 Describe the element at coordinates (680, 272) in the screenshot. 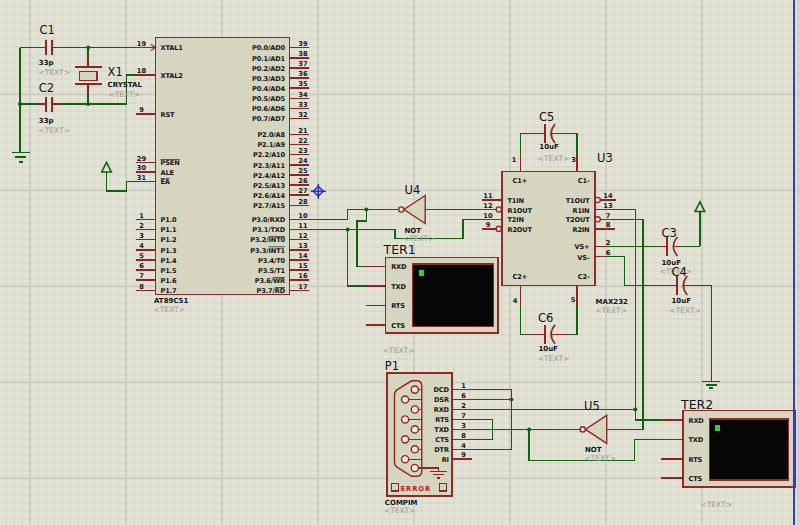

I see `c4-ref-label: C4` at that location.